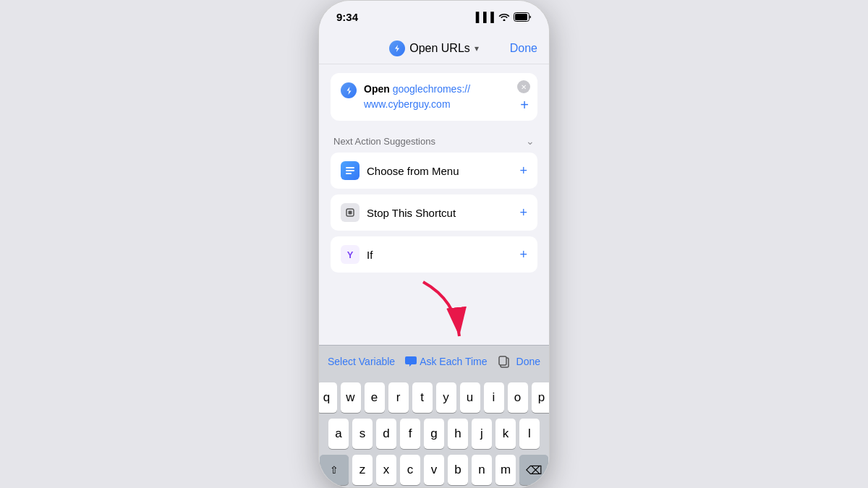  I want to click on keyboard-row-1: q w e r t y u i o p, so click(434, 398).